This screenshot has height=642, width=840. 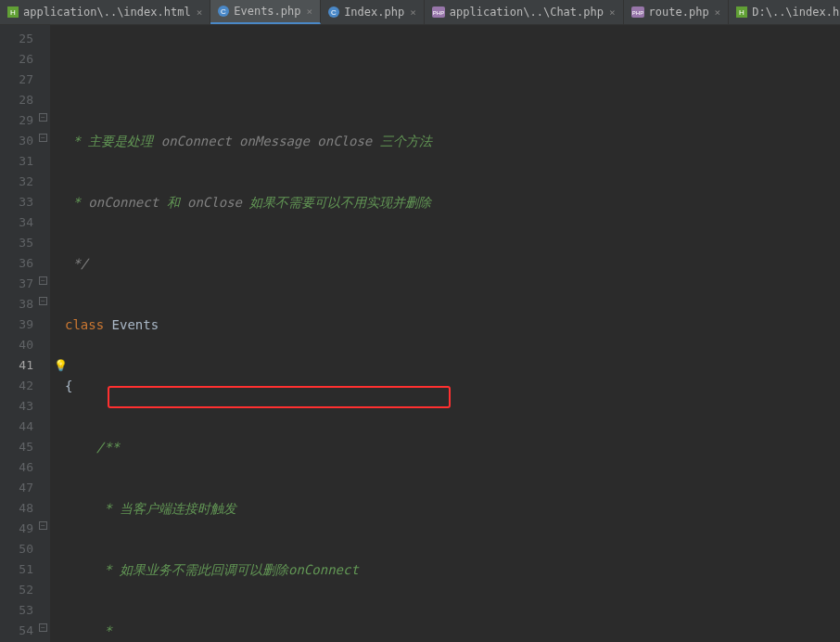 What do you see at coordinates (167, 508) in the screenshot?
I see `docblock: * 当客户端连接时触发` at bounding box center [167, 508].